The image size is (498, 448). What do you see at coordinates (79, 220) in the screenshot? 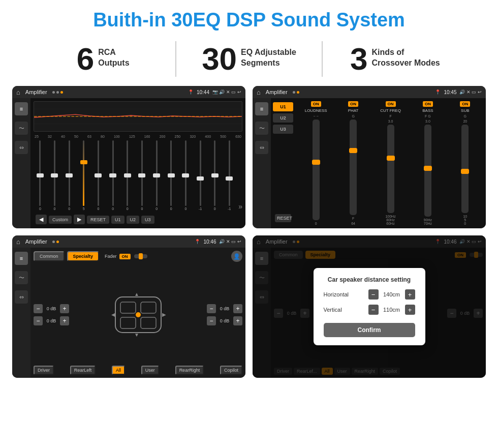
I see `eq-next-btn: ▶` at bounding box center [79, 220].